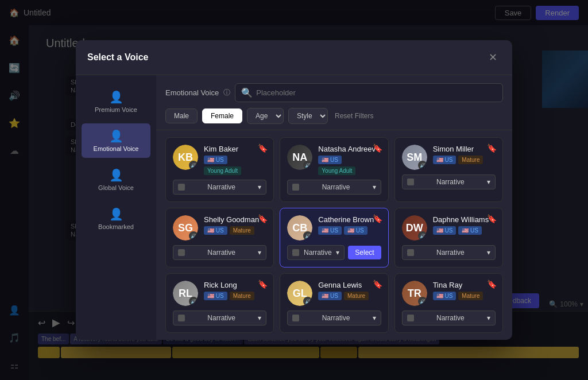 The image size is (588, 380). I want to click on select-voice-button: Select, so click(364, 253).